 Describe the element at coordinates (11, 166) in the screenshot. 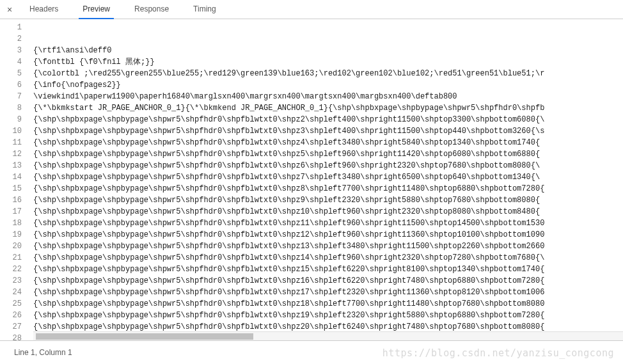

I see `line-number: 13` at that location.